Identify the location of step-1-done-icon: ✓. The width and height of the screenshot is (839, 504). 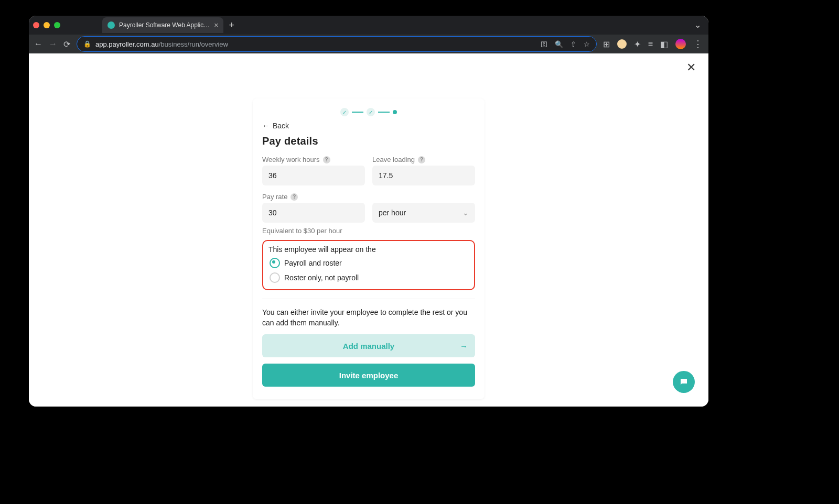
(345, 112).